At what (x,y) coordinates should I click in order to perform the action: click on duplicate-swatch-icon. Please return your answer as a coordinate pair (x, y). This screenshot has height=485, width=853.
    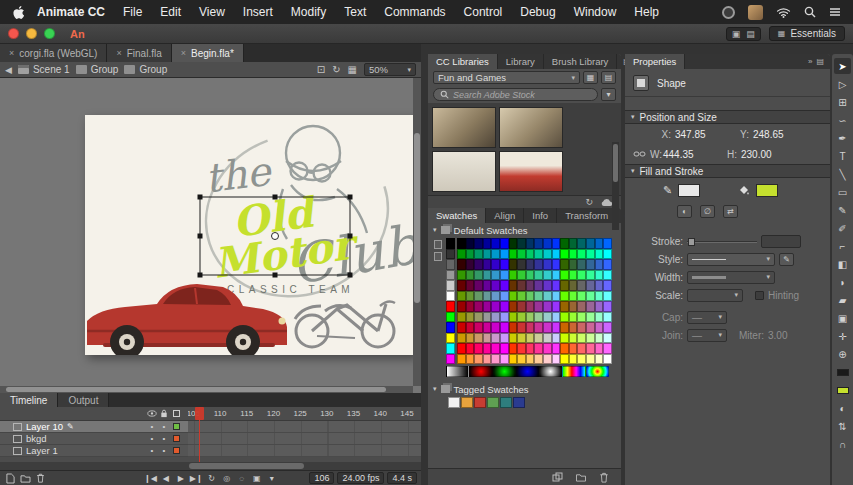
    Looking at the image, I should click on (558, 477).